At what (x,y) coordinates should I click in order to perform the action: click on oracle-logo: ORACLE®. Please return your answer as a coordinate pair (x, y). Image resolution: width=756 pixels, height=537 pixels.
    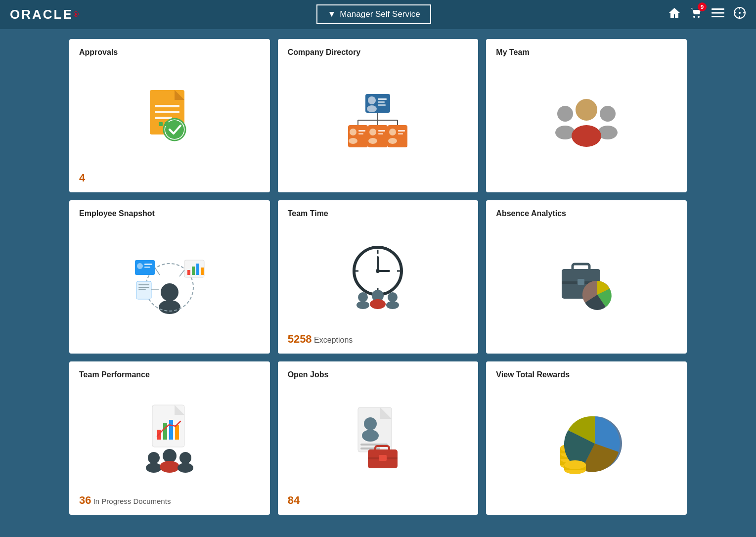
    Looking at the image, I should click on (44, 15).